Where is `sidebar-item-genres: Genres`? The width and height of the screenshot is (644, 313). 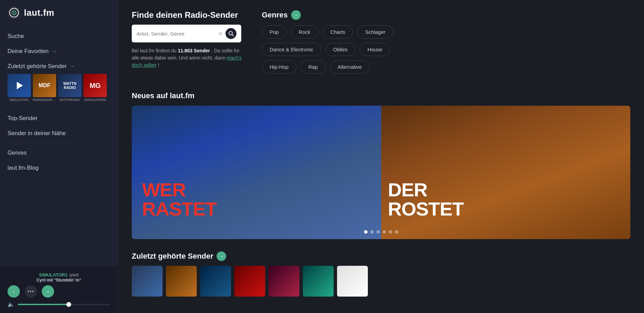
sidebar-item-genres: Genres is located at coordinates (59, 153).